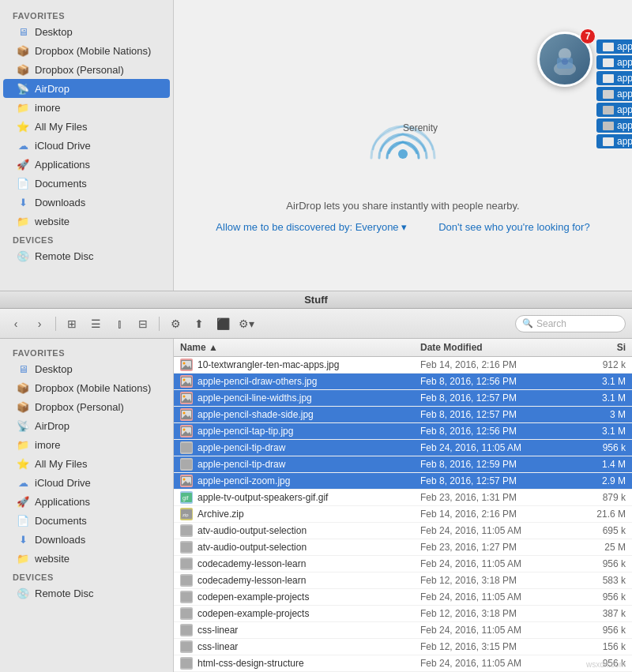 Image resolution: width=632 pixels, height=672 pixels. What do you see at coordinates (403, 431) in the screenshot?
I see `table-row: apple-pencil-tap-tip.jpgFeb 8, 2016, 12:…` at bounding box center [403, 431].